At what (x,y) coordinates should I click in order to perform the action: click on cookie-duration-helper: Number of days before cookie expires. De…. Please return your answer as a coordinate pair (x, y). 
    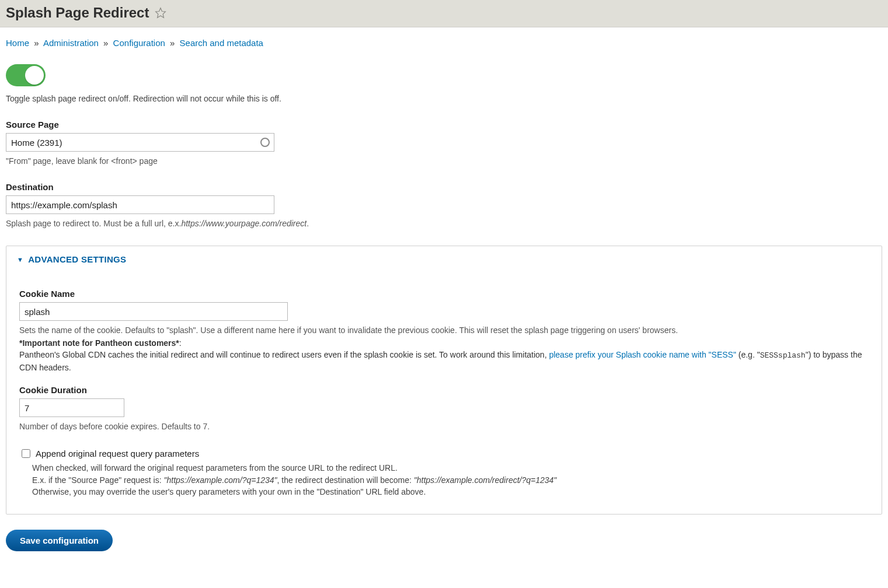
    Looking at the image, I should click on (444, 426).